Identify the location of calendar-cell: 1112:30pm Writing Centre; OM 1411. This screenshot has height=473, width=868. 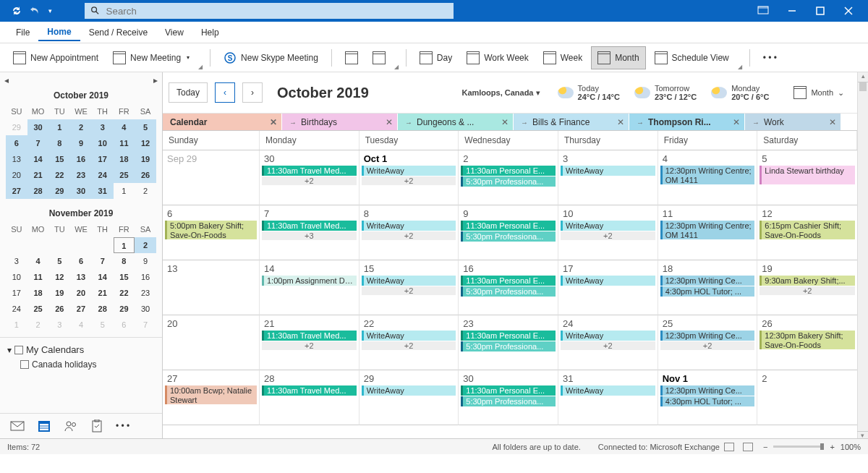
(708, 233).